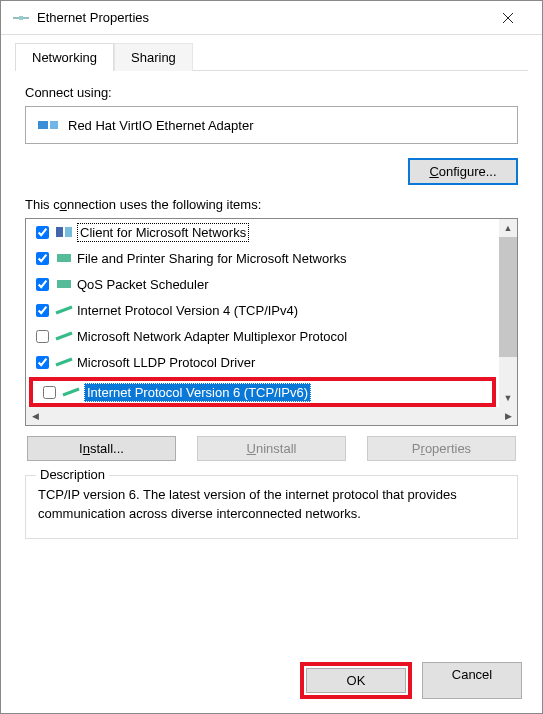 The height and width of the screenshot is (714, 543). Describe the element at coordinates (262, 362) in the screenshot. I see `list-item: Microsoft LLDP Protocol Driver` at that location.